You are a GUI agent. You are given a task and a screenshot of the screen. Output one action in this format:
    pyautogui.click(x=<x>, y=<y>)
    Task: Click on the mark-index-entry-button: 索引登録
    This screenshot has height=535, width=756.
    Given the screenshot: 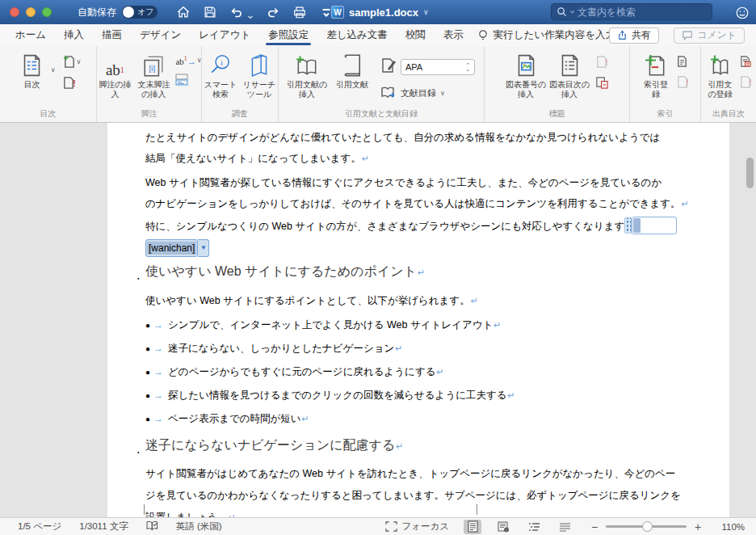 What is the action you would take?
    pyautogui.click(x=656, y=79)
    